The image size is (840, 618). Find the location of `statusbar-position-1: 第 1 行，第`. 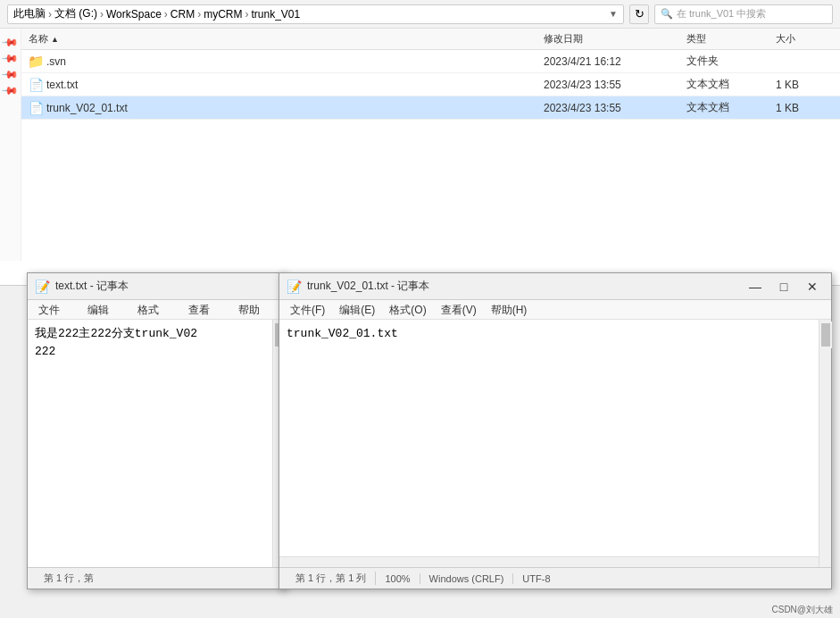

statusbar-position-1: 第 1 行，第 is located at coordinates (69, 579).